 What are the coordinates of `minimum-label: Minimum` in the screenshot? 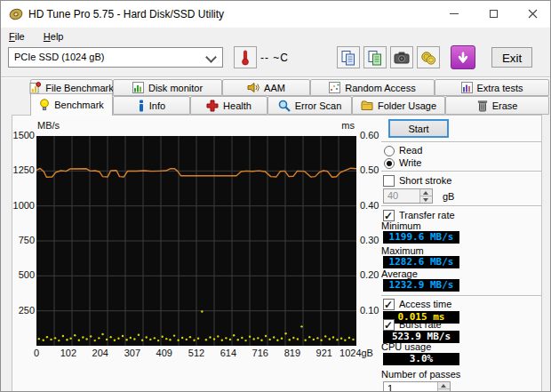 It's located at (402, 226).